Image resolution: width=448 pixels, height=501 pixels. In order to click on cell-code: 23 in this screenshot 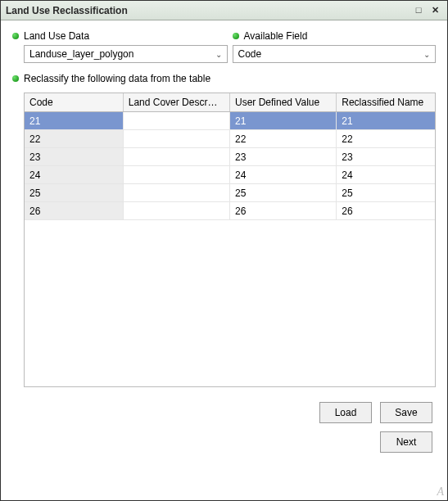, I will do `click(74, 157)`.